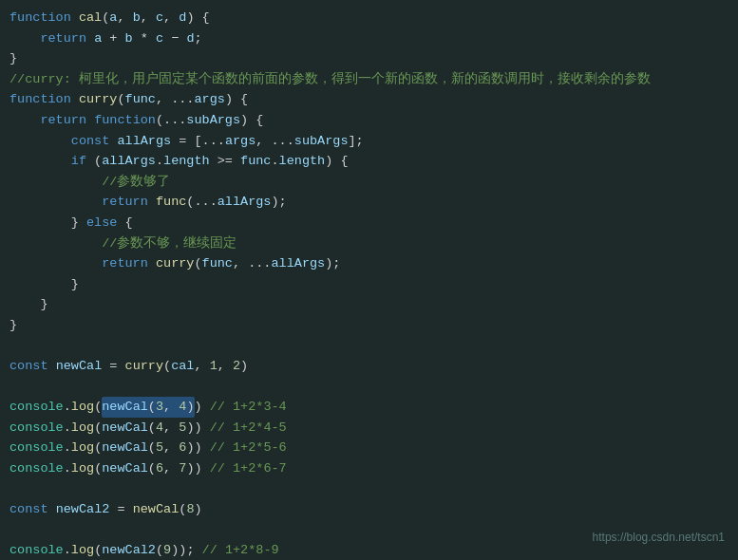 This screenshot has width=738, height=560. I want to click on code-line-2: return a + b * c − d;, so click(369, 39).